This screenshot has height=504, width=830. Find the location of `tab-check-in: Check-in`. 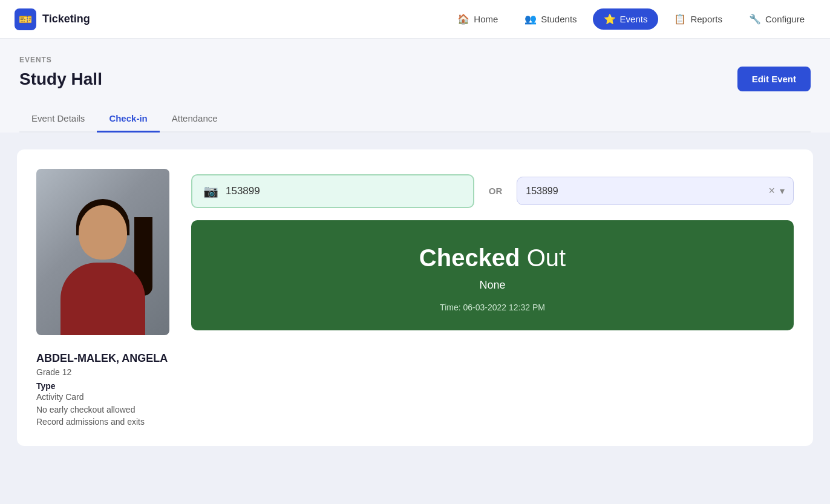

tab-check-in: Check-in is located at coordinates (128, 119).